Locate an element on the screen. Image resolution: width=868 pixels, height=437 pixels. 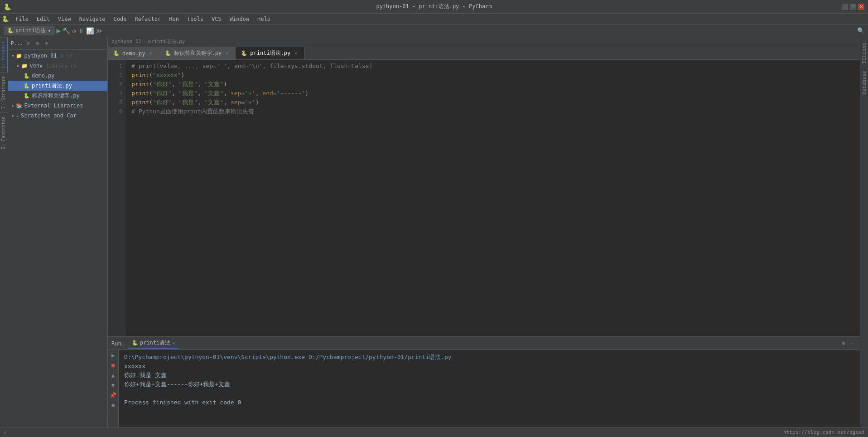
run-play-btn: ▶ is located at coordinates (113, 355).